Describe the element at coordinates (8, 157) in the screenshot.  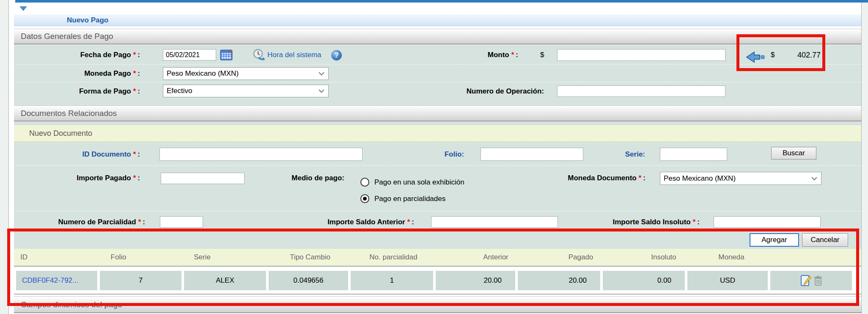
I see `panel-left-border` at that location.